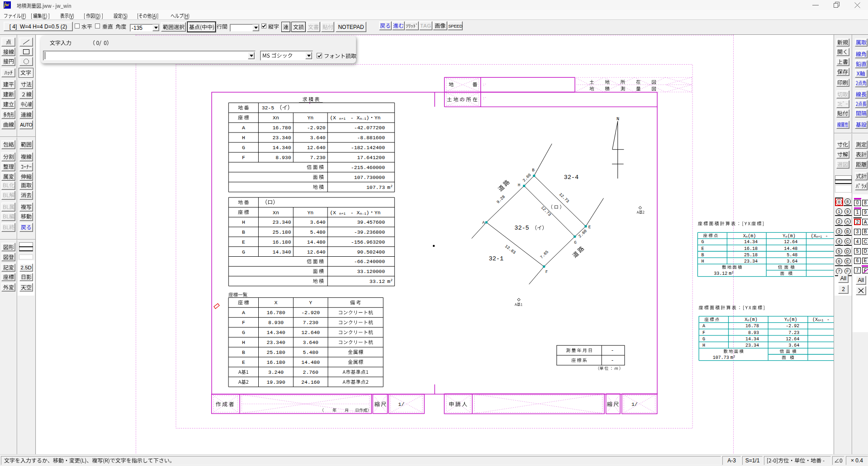 The image size is (868, 466). I want to click on svg-text: 90.502400, so click(371, 252).